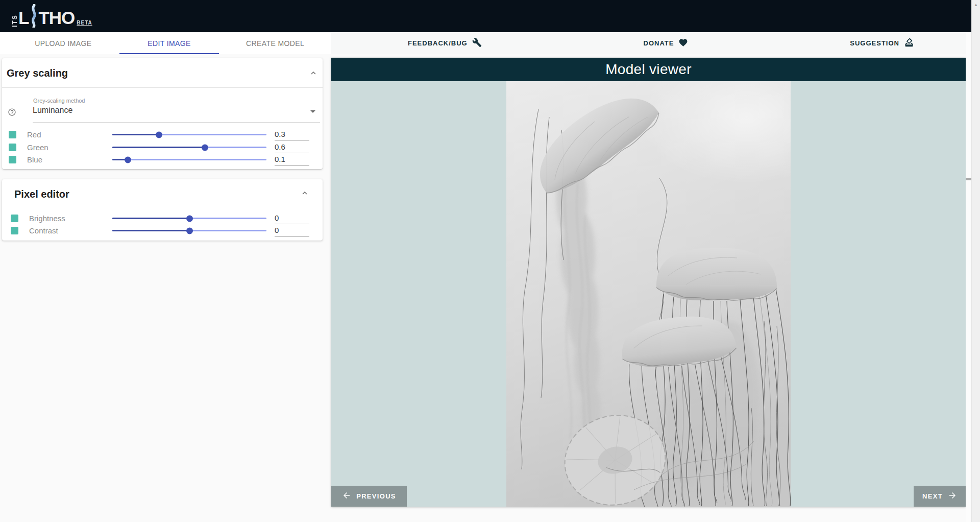  I want to click on wrench-icon, so click(477, 43).